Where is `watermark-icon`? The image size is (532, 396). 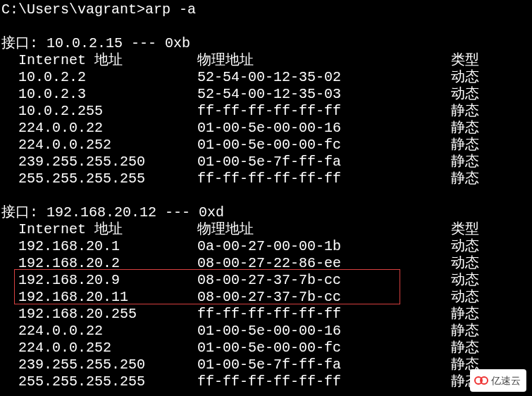
watermark-icon is located at coordinates (481, 380).